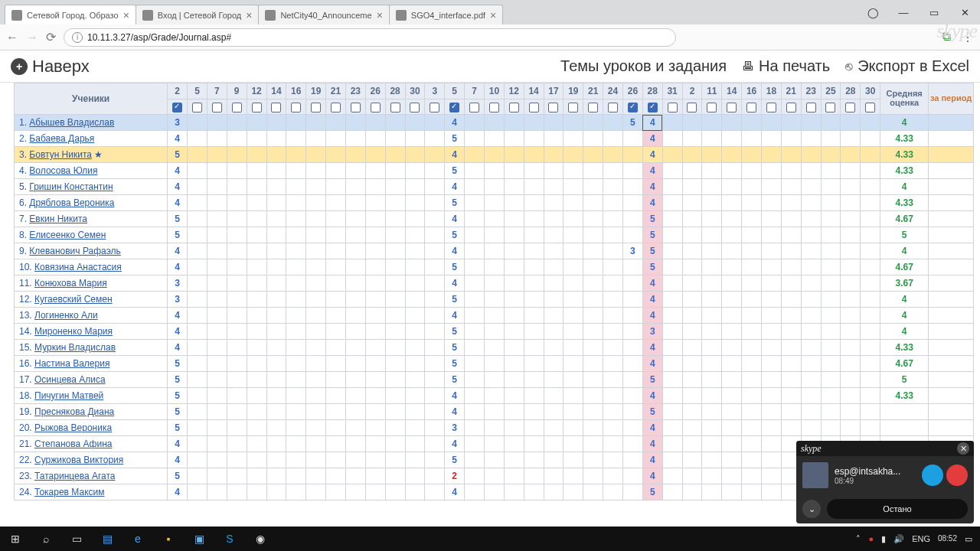 The height and width of the screenshot is (551, 980). I want to click on screenshot-icon: ⧉, so click(946, 37).